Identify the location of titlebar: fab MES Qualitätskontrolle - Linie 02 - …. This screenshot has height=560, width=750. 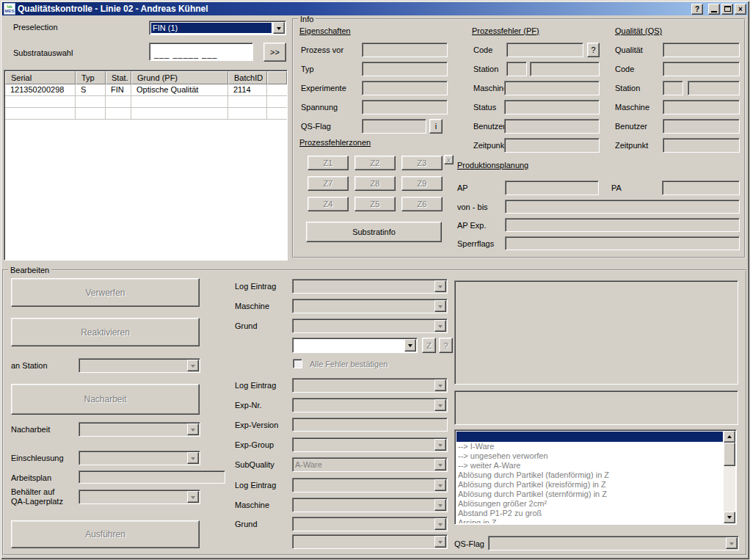
(375, 9).